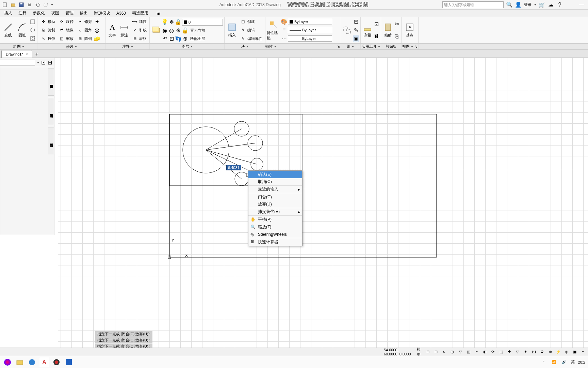 This screenshot has height=368, width=588. I want to click on layer-freeze-icon: ❄, so click(172, 22).